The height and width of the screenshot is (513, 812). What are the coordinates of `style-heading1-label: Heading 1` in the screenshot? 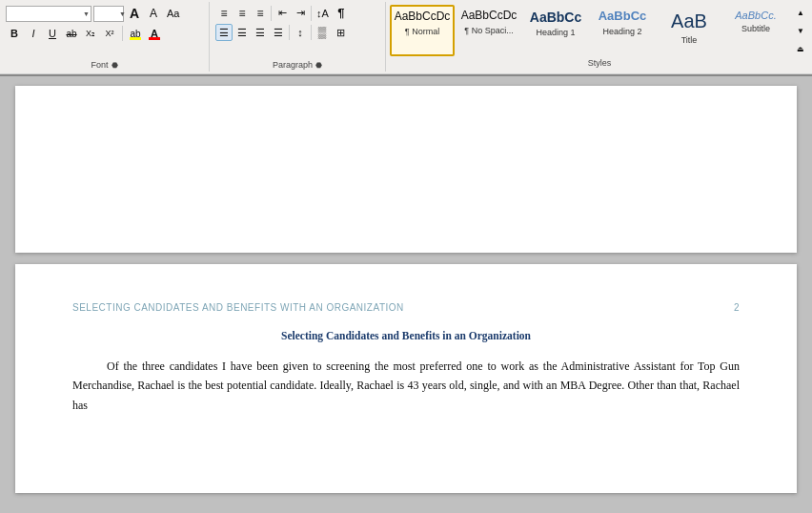 It's located at (555, 32).